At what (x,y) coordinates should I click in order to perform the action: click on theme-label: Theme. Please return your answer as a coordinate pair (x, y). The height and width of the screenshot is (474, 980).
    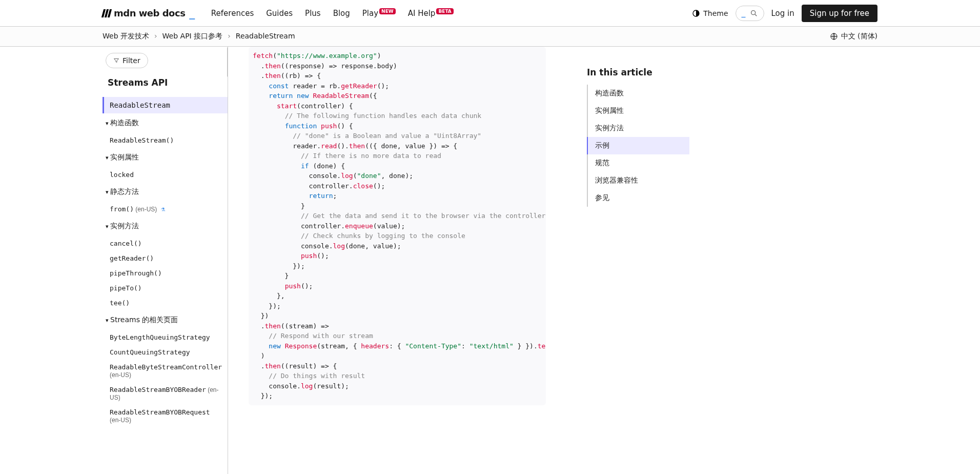
    Looking at the image, I should click on (716, 13).